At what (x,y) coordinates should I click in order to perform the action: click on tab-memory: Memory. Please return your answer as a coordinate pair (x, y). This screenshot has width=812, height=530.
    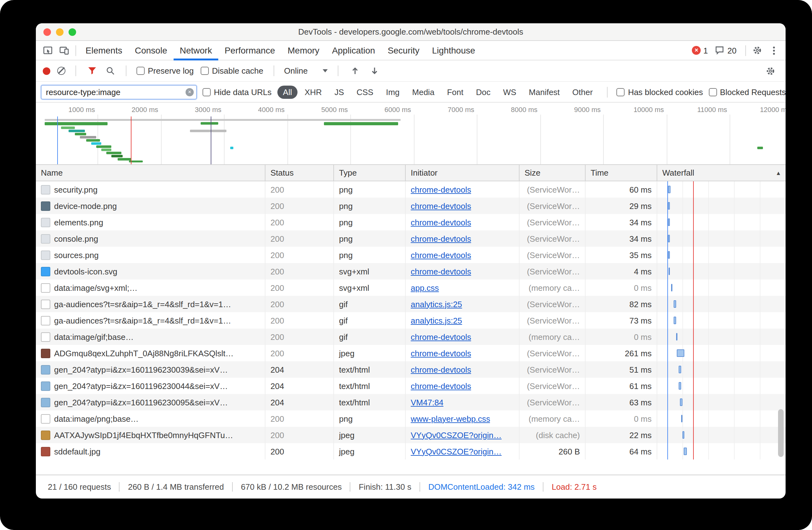
    Looking at the image, I should click on (304, 51).